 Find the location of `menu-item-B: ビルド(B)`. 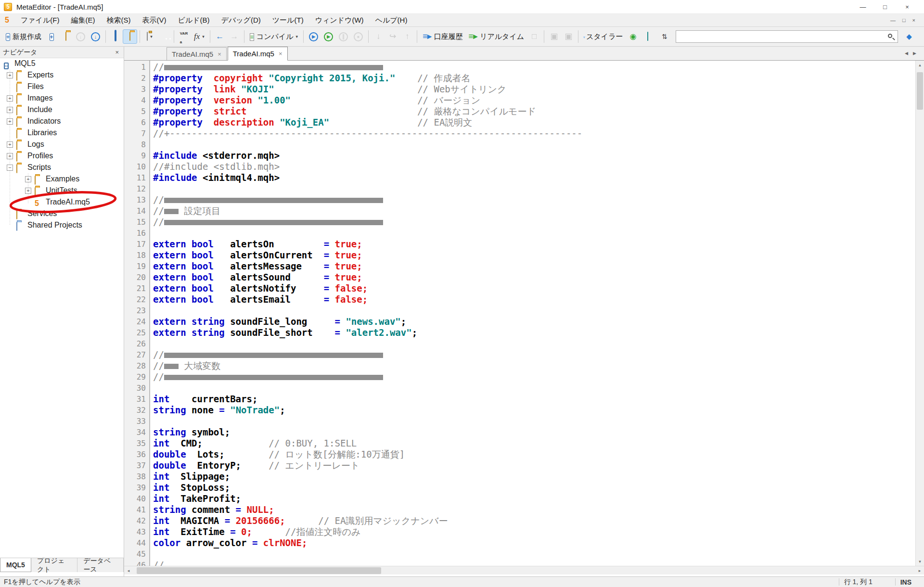

menu-item-B: ビルド(B) is located at coordinates (193, 20).